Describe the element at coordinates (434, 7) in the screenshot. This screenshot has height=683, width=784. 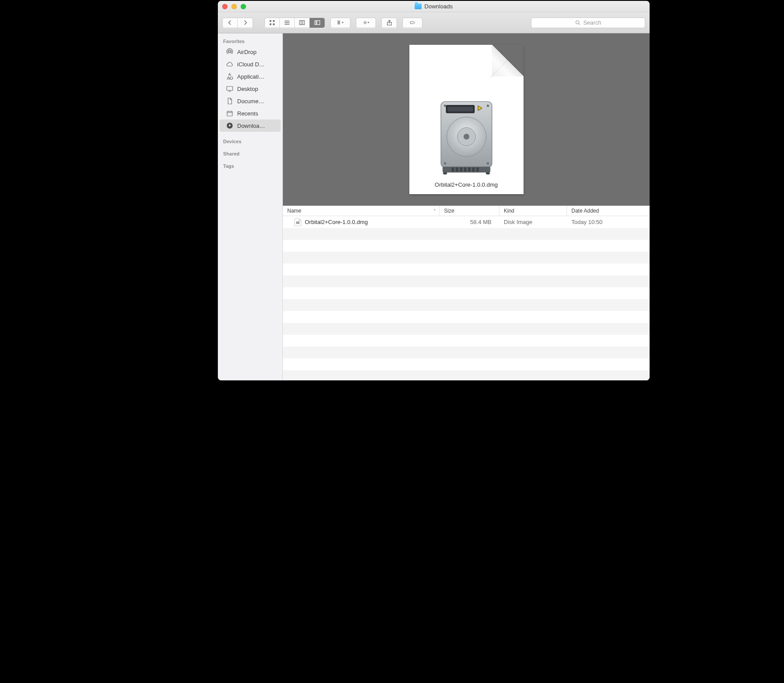
I see `titlebar: Downloads` at that location.